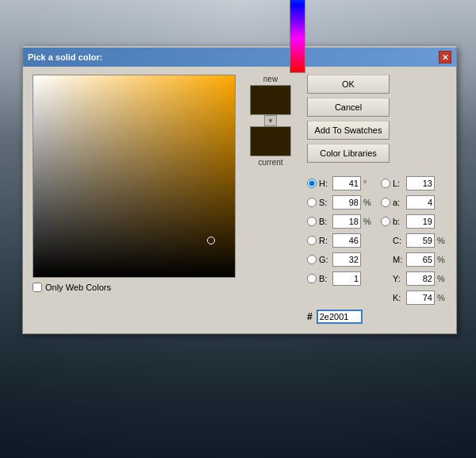 This screenshot has height=458, width=476. Describe the element at coordinates (240, 57) in the screenshot. I see `title-bar: Pick a solid color: ✕` at that location.